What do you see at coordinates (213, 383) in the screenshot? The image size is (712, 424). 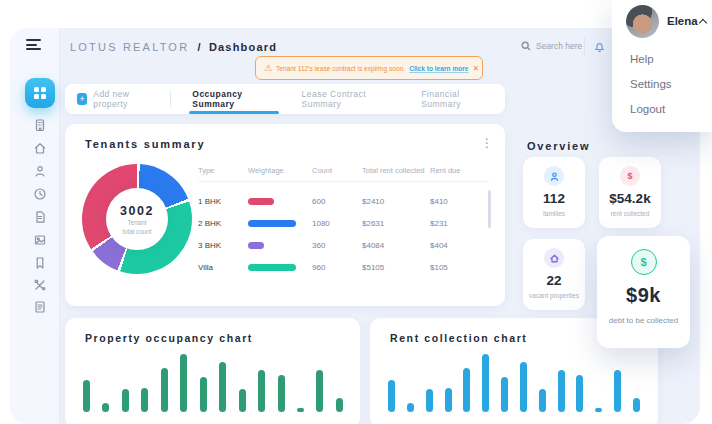 I see `property-occupancy-bars` at bounding box center [213, 383].